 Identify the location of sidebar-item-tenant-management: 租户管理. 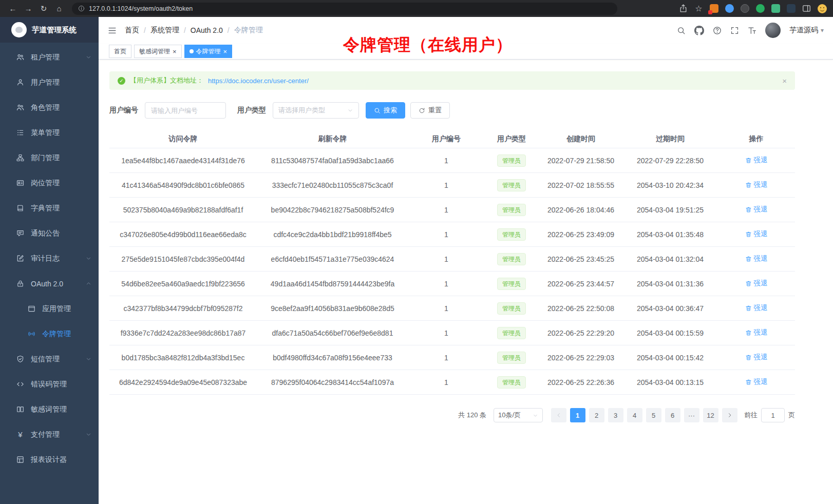
(49, 57).